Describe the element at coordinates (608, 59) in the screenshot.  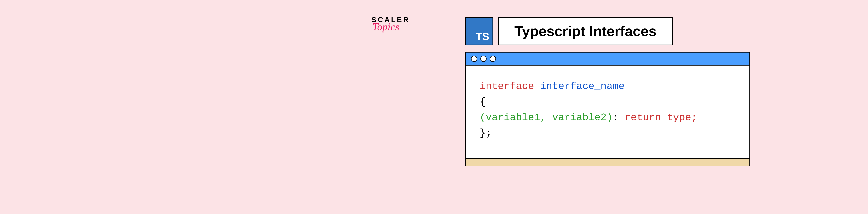
I see `window-titlebar` at that location.